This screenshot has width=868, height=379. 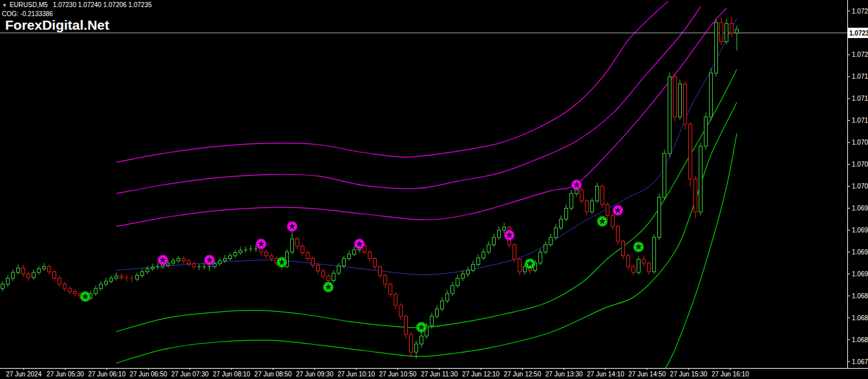 What do you see at coordinates (273, 374) in the screenshot?
I see `x-axis-label: 27 Jun 08:50` at bounding box center [273, 374].